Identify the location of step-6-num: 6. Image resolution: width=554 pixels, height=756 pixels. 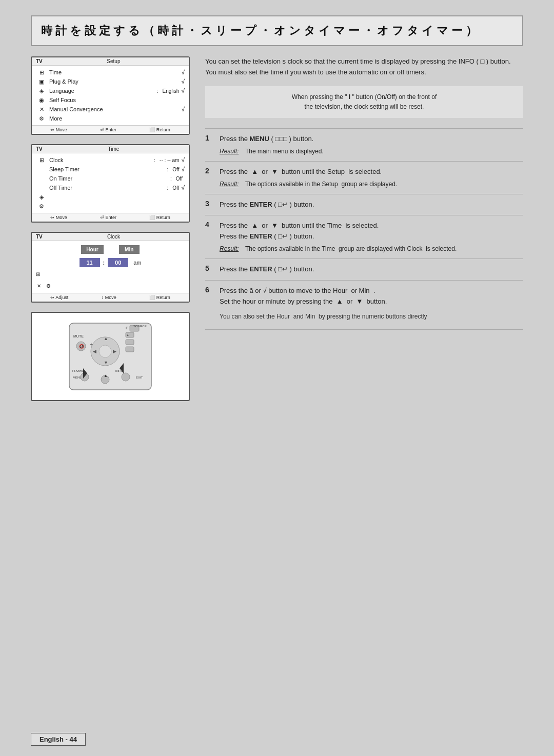
(210, 290).